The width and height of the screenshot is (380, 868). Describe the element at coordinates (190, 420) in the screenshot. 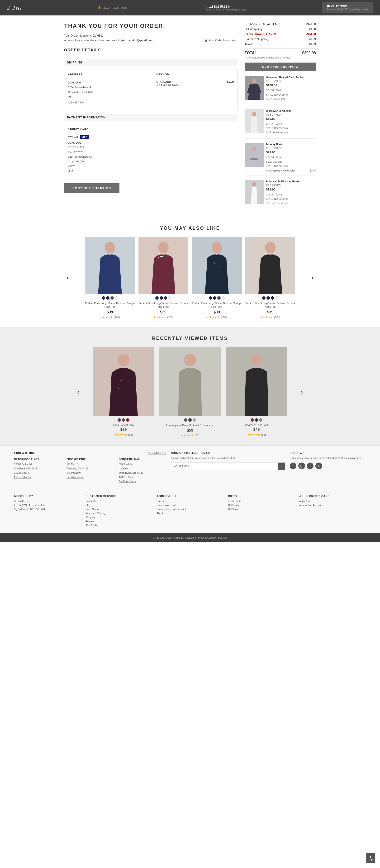

I see `recently-2-swatches` at that location.